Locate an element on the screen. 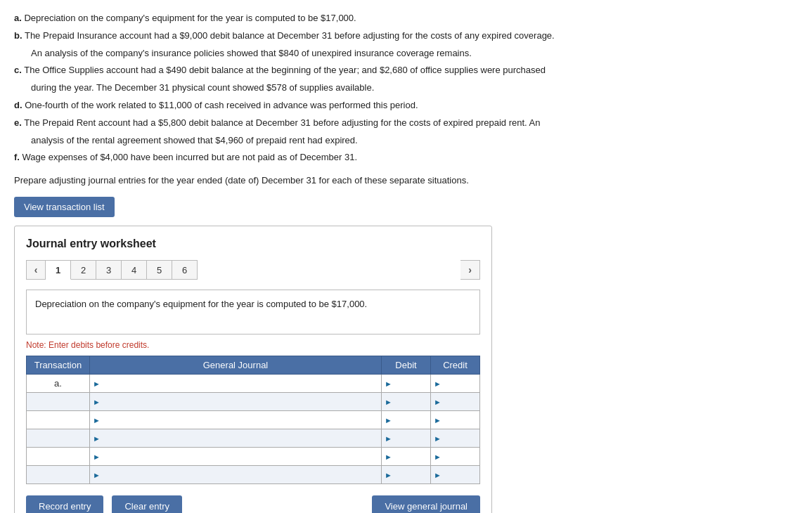  arrow-indicator-4: ► is located at coordinates (97, 439).